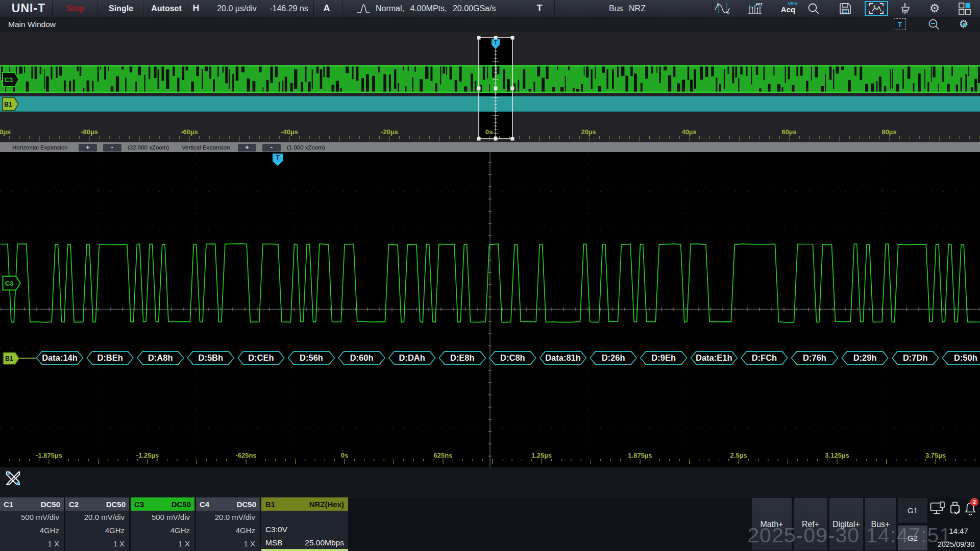  Describe the element at coordinates (160, 358) in the screenshot. I see `bus-decode-frame: D:A8h` at that location.